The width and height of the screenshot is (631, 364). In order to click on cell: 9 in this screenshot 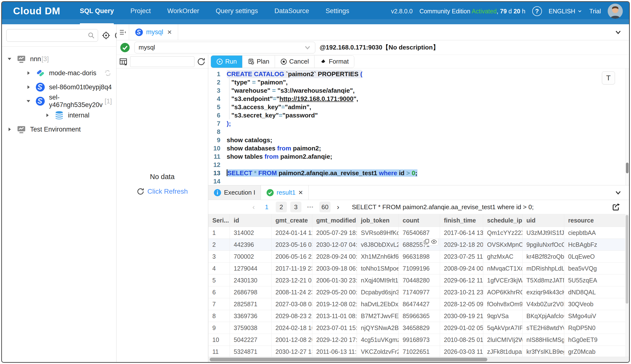, I will do `click(219, 328)`.